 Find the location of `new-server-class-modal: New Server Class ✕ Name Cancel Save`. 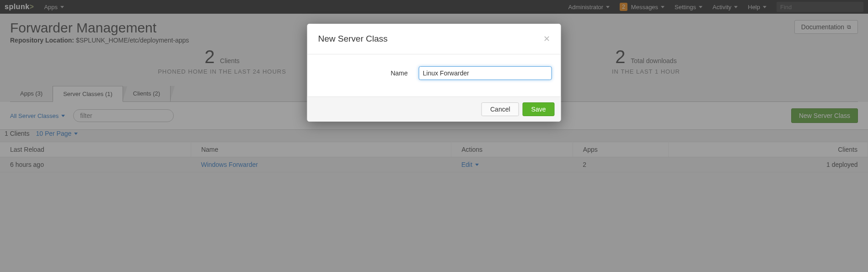

new-server-class-modal: New Server Class ✕ Name Cancel Save is located at coordinates (434, 73).